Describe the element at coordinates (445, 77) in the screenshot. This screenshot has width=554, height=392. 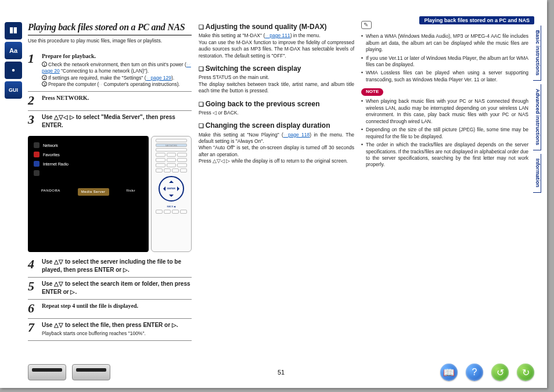
I see `list-item: WMA Lossless files can be played when us…` at that location.